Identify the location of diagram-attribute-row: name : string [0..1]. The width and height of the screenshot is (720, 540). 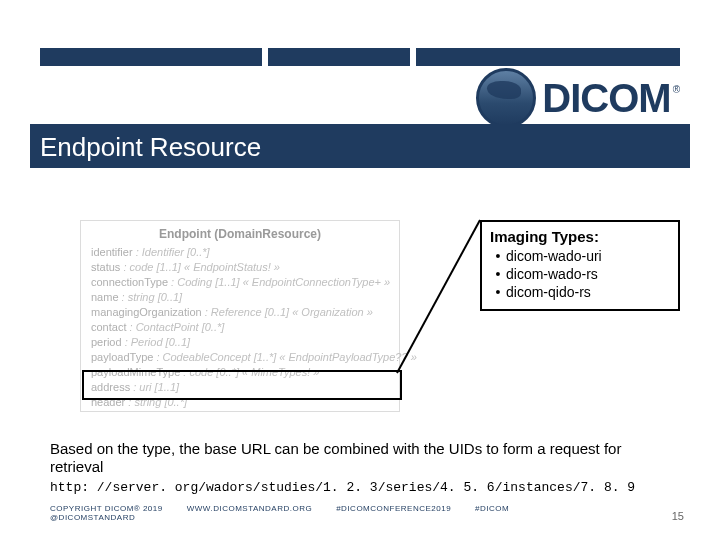
(240, 298).